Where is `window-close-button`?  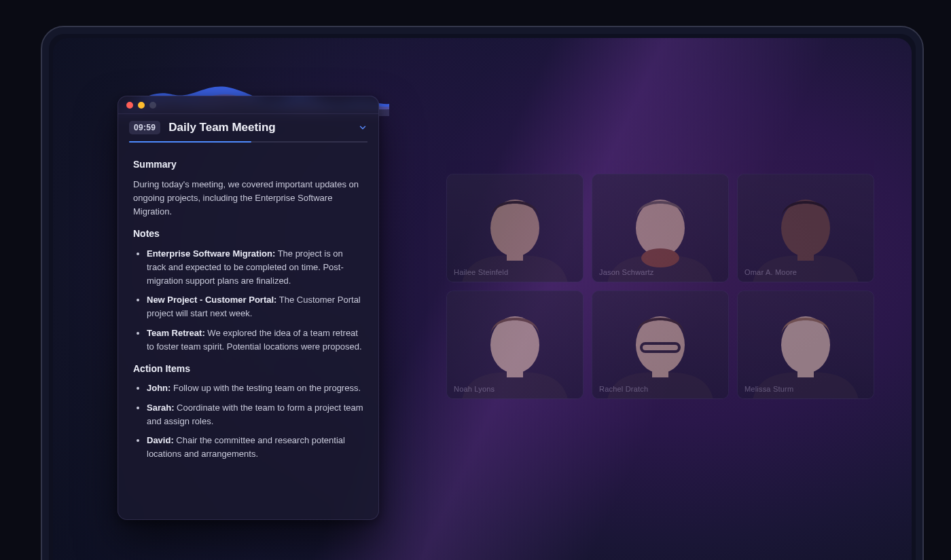
window-close-button is located at coordinates (130, 105).